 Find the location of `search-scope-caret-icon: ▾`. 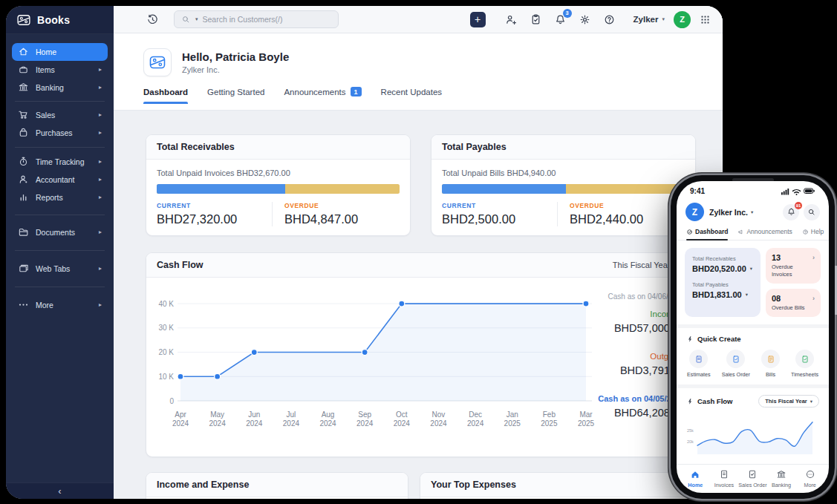

search-scope-caret-icon: ▾ is located at coordinates (197, 19).